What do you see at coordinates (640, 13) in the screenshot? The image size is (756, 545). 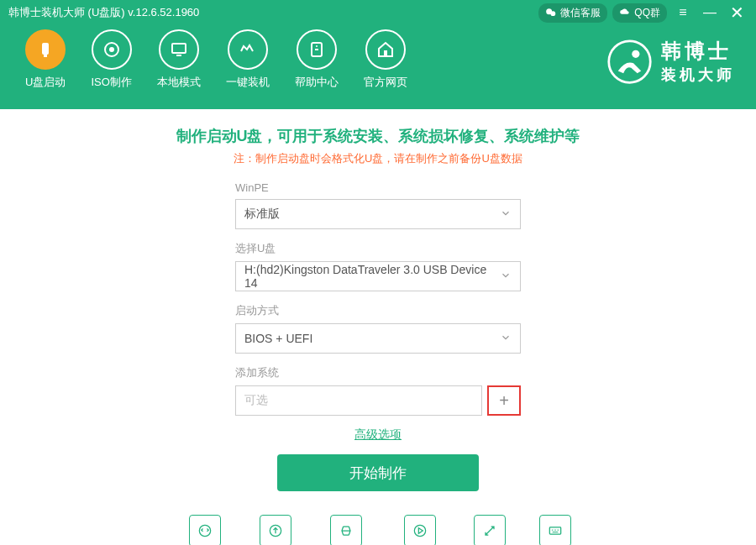 I see `qq-group-button: QQ群` at bounding box center [640, 13].